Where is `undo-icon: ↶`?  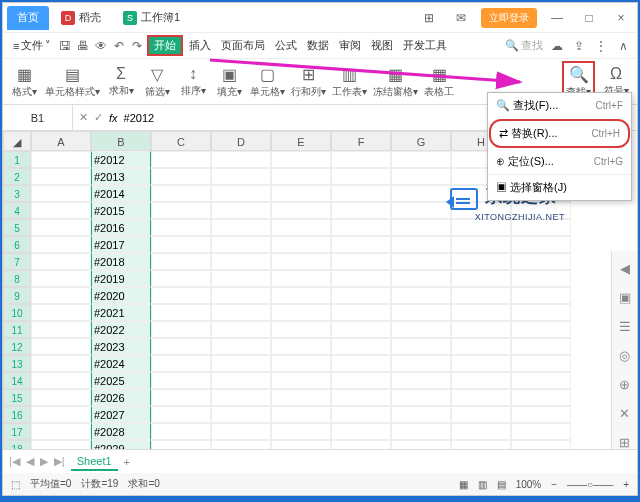
undo-icon: ↶ is located at coordinates (119, 46).